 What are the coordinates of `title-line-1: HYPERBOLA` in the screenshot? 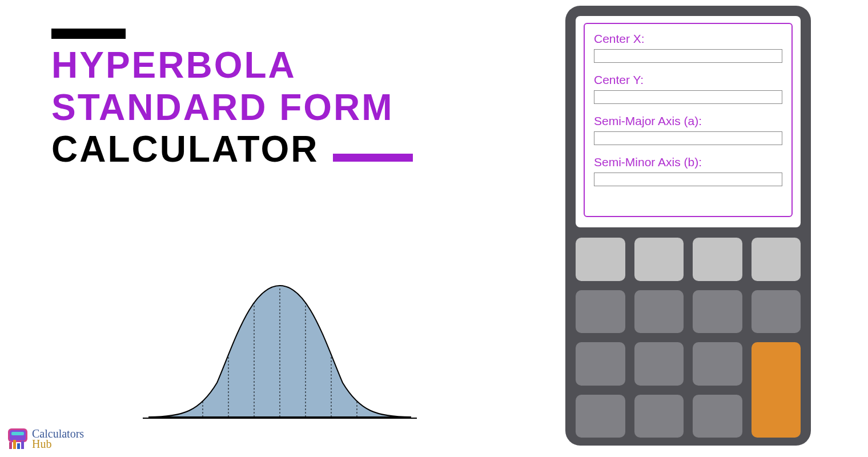 It's located at (274, 66).